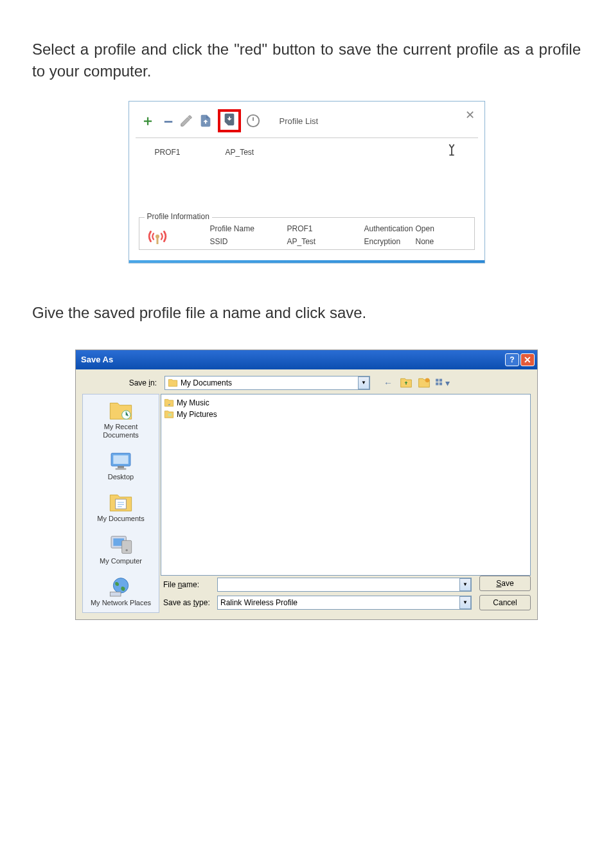 This screenshot has height=868, width=613. I want to click on recent-docs-icon, so click(121, 411).